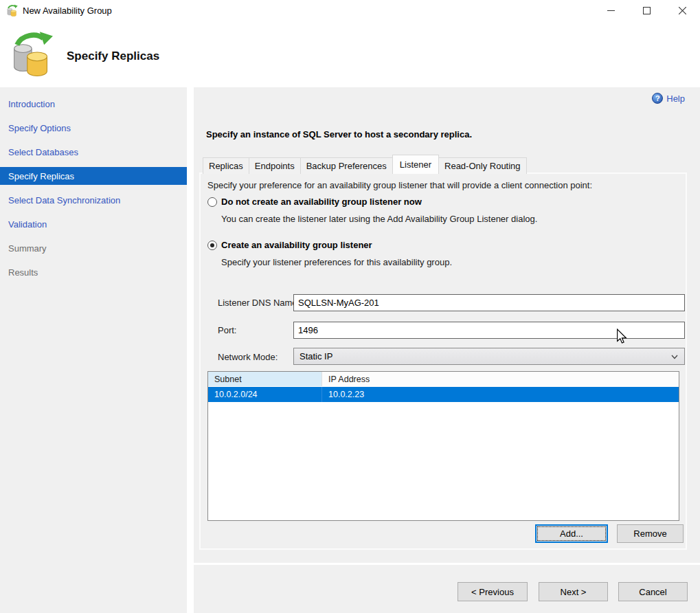  I want to click on maximize-icon, so click(647, 11).